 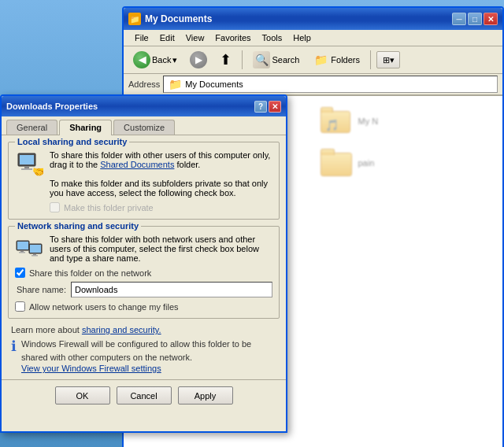 What do you see at coordinates (298, 19) in the screenshot?
I see `explorer-window-title: My Documents` at bounding box center [298, 19].